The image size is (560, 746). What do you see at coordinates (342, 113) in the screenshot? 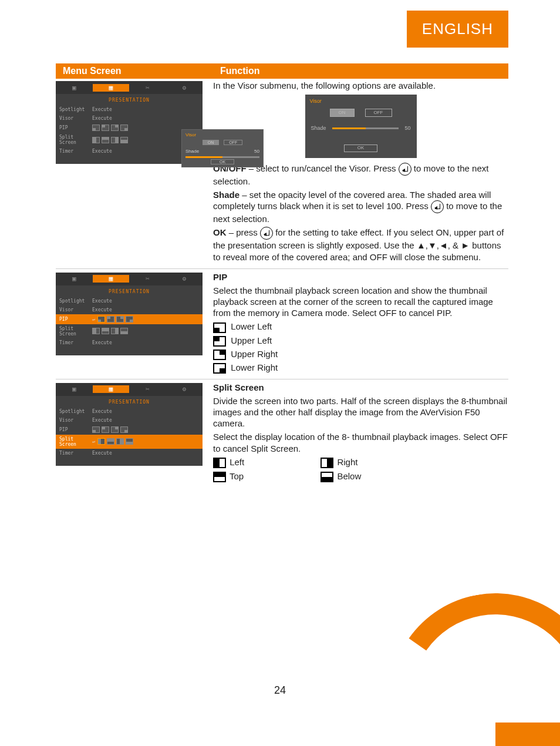
I see `visor-sub-on: ON` at bounding box center [342, 113].